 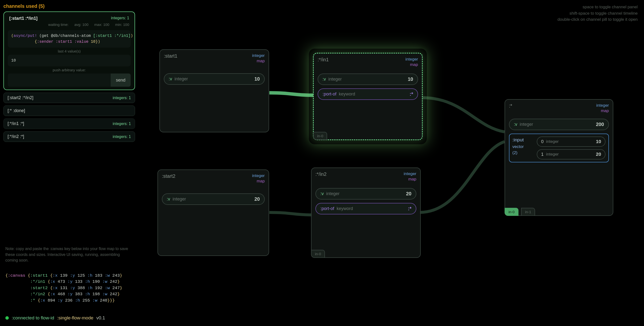 I want to click on channel-row: [:*/in2 :*] integers: 1, so click(x=69, y=137).